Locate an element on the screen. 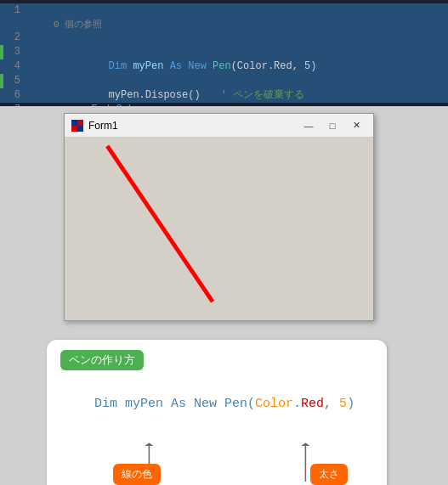 This screenshot has width=448, height=485. info-box-code: Dim myPen As New Pen(Color.Red, 5) is located at coordinates (218, 404).